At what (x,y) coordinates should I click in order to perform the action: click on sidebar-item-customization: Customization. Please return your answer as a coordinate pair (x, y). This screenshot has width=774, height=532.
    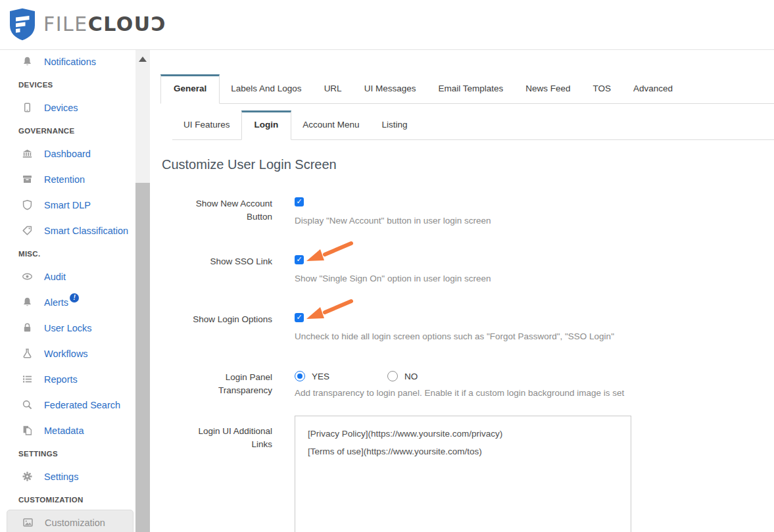
    Looking at the image, I should click on (70, 521).